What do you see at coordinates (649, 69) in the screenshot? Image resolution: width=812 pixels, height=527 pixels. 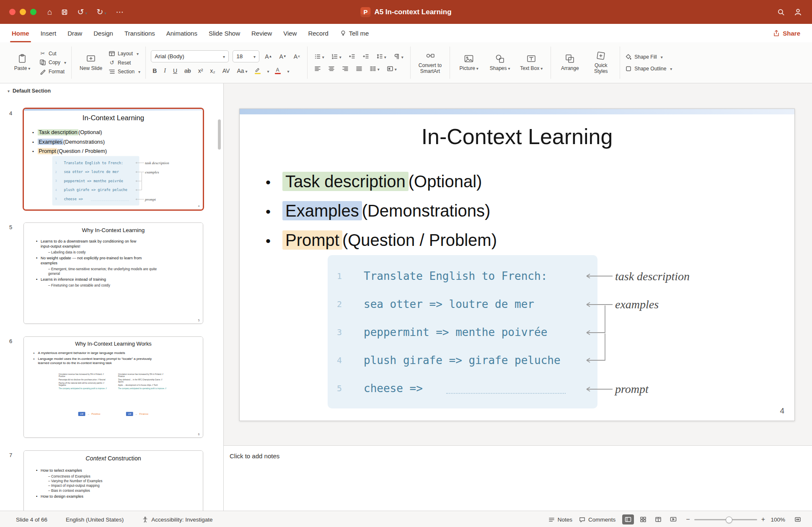 I see `shape-outline-button: Shape Outline` at bounding box center [649, 69].